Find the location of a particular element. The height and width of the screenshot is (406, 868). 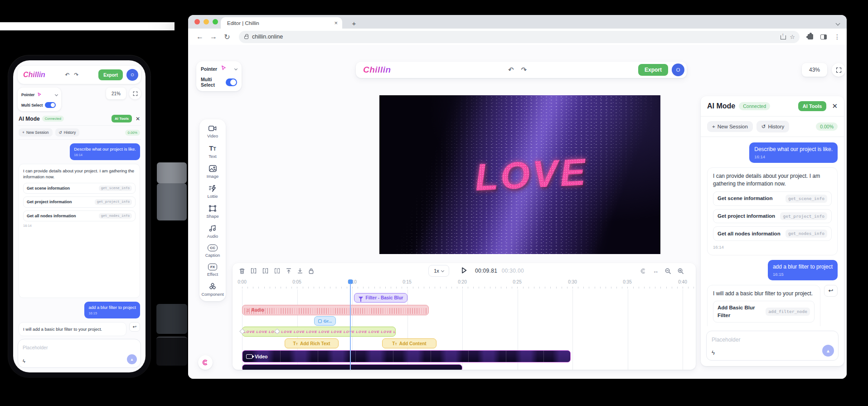

delete-icon is located at coordinates (242, 271).